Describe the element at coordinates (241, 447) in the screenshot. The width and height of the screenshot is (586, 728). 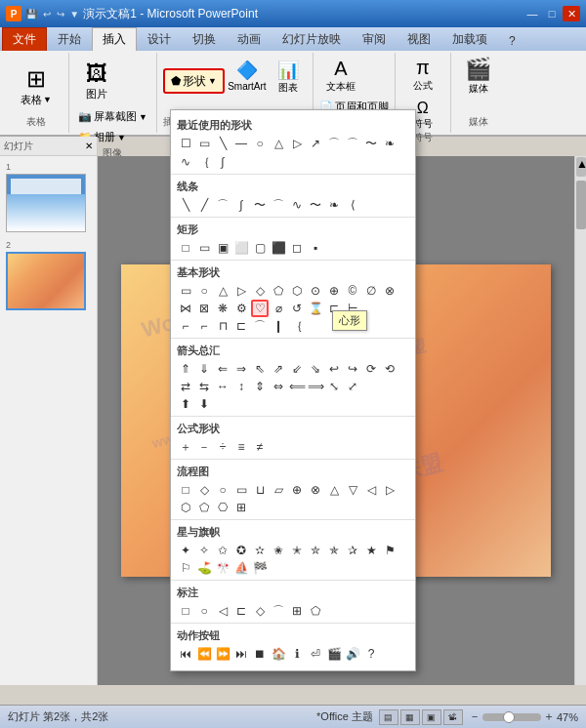
I see `shape-item: ≡` at that location.